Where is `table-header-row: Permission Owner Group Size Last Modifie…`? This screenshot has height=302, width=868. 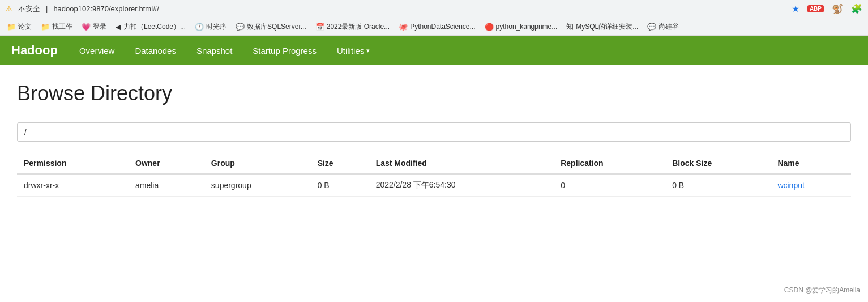 table-header-row: Permission Owner Group Size Last Modifie… is located at coordinates (434, 163).